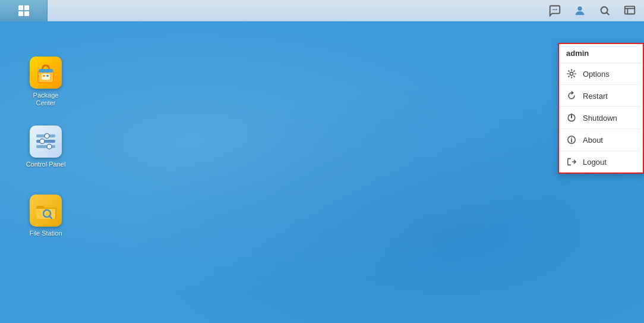 The image size is (644, 323). What do you see at coordinates (46, 146) in the screenshot?
I see `desktop-icon-control-panel: Control Panel` at bounding box center [46, 146].